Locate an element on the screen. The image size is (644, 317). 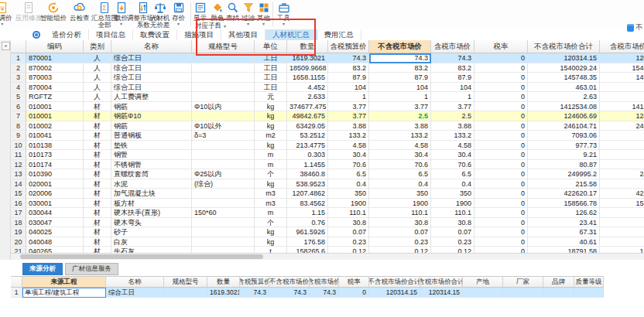
column-header-spec: 规格型号 is located at coordinates (223, 46).